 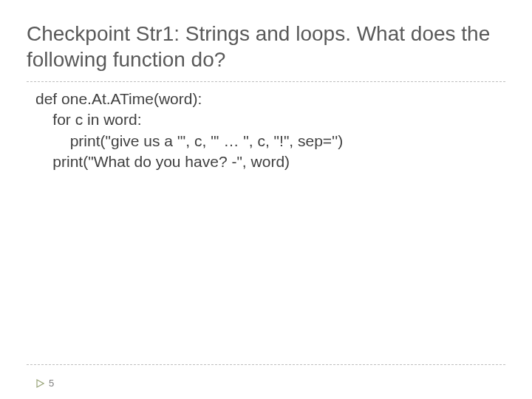 What do you see at coordinates (40, 383) in the screenshot?
I see `play-icon` at bounding box center [40, 383].